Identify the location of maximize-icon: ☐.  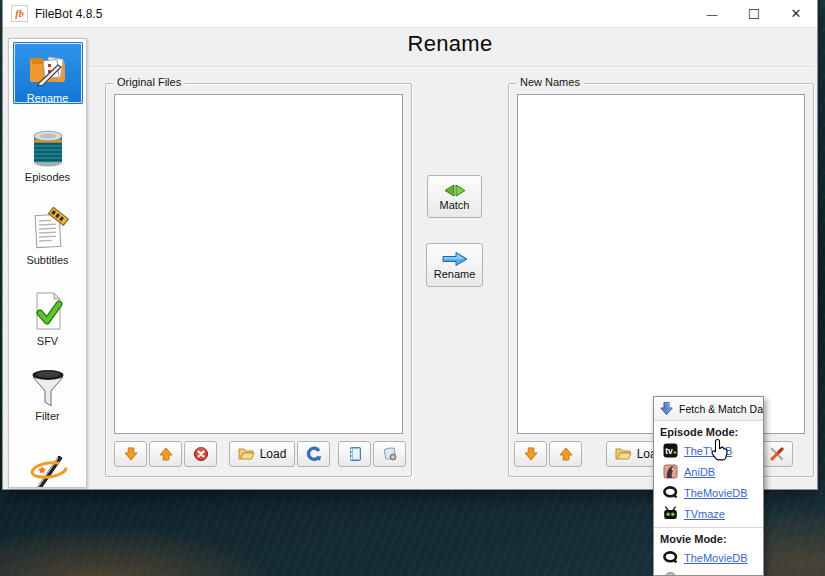
(754, 14).